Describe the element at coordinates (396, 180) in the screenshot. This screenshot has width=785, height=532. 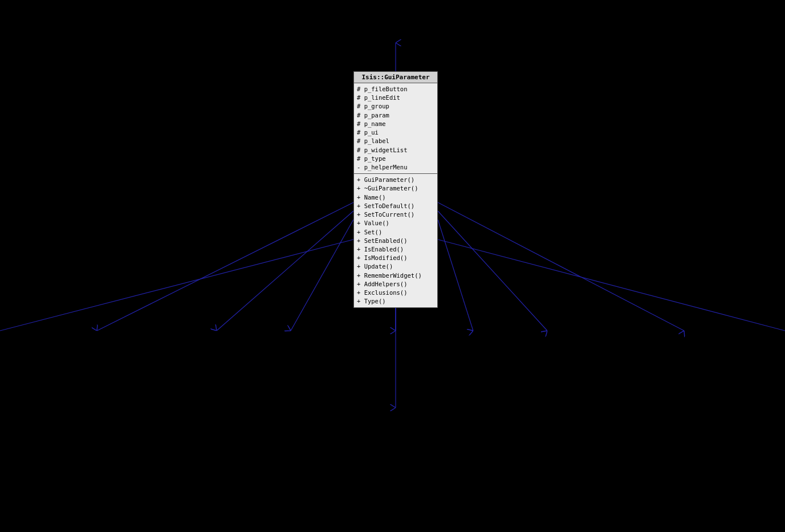
I see `method-line: + GuiParameter()` at that location.